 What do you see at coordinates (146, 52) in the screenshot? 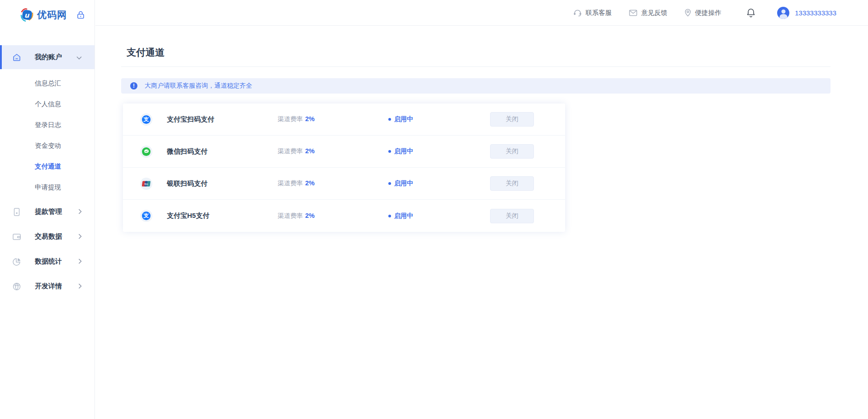
I see `page-title: 支付通道` at bounding box center [146, 52].